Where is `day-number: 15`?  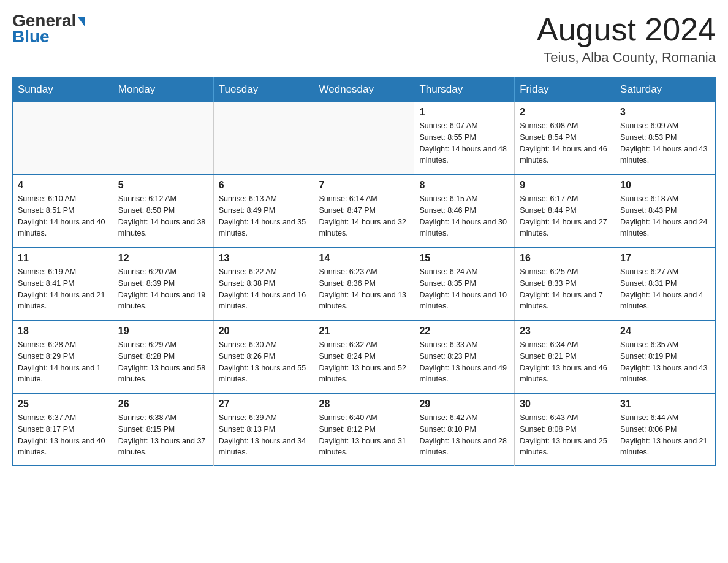 day-number: 15 is located at coordinates (464, 258).